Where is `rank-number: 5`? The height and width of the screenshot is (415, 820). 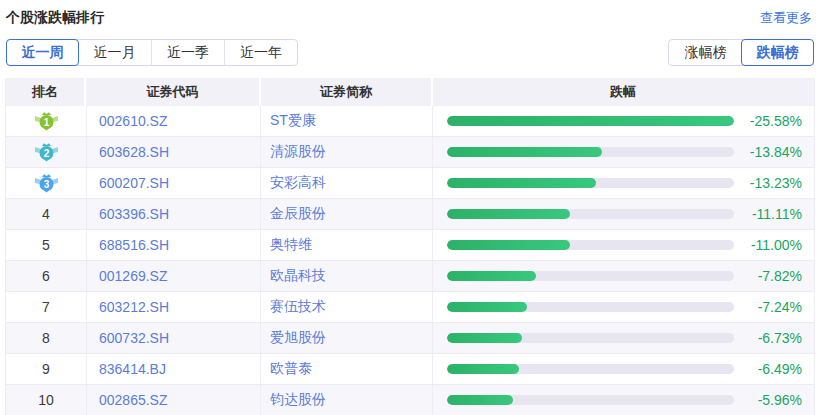
rank-number: 5 is located at coordinates (46, 245).